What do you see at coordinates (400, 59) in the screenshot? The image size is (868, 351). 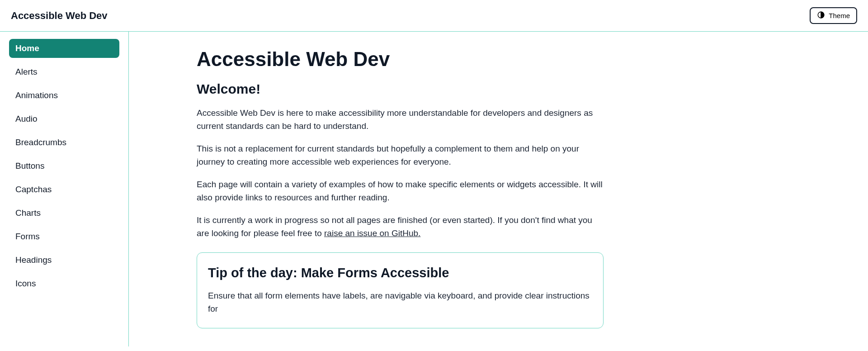 I see `page-title: Accessible Web Dev` at bounding box center [400, 59].